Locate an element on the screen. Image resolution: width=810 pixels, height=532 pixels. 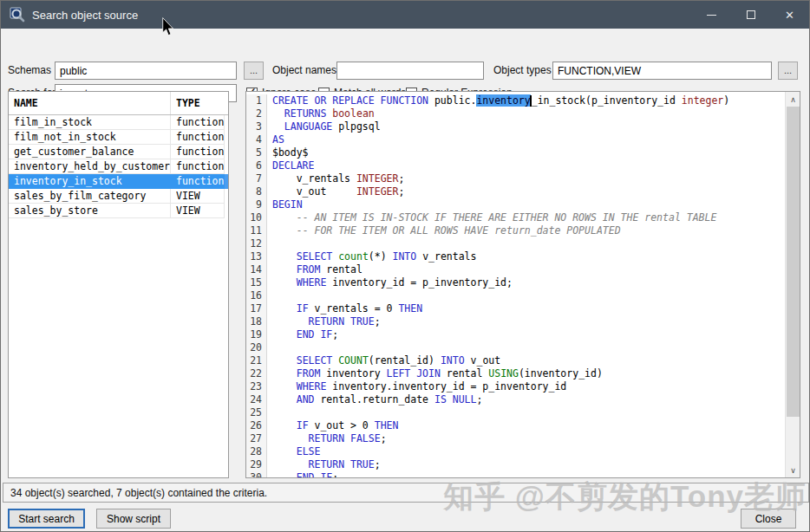
line-number: 22 is located at coordinates (257, 374).